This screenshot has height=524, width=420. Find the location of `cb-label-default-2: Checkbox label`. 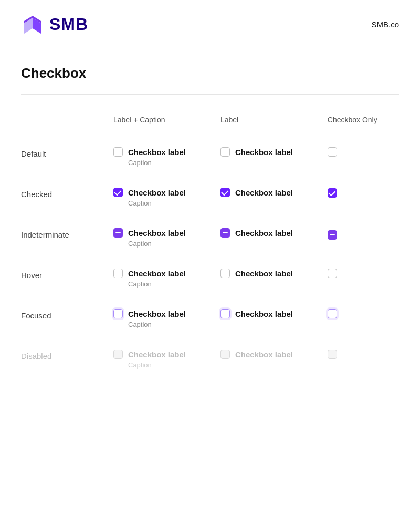

cb-label-default-2: Checkbox label is located at coordinates (264, 152).